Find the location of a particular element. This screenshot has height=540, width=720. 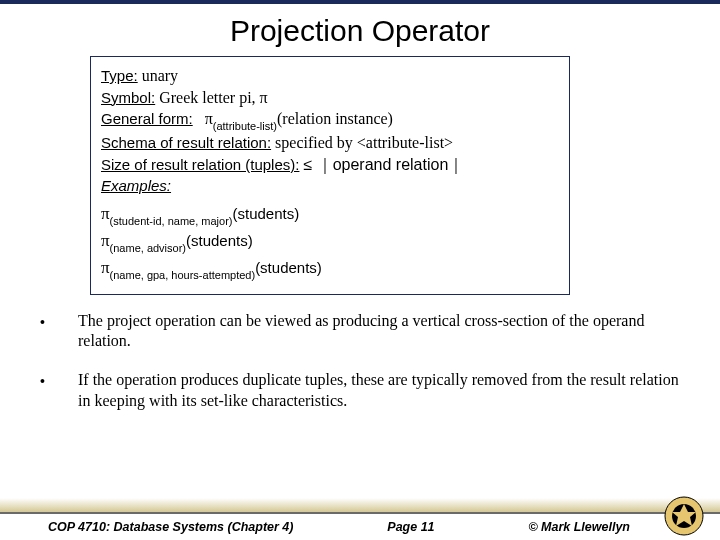

example-2-rel: (students) is located at coordinates (220, 240).